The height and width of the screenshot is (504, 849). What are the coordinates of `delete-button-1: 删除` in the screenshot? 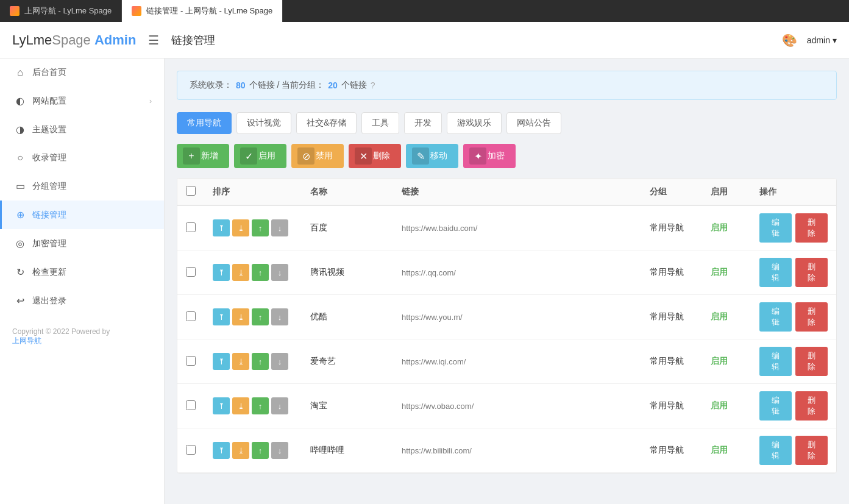 It's located at (812, 272).